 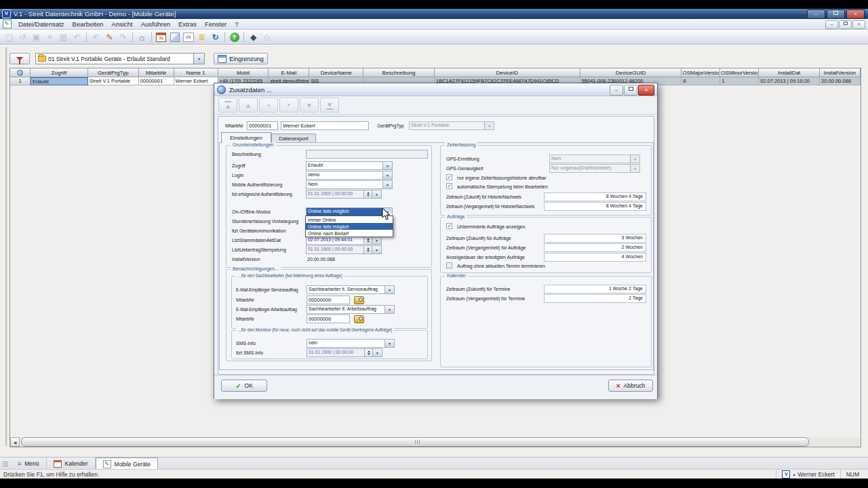 What do you see at coordinates (189, 37) in the screenshot?
I see `formula-icon: √x` at bounding box center [189, 37].